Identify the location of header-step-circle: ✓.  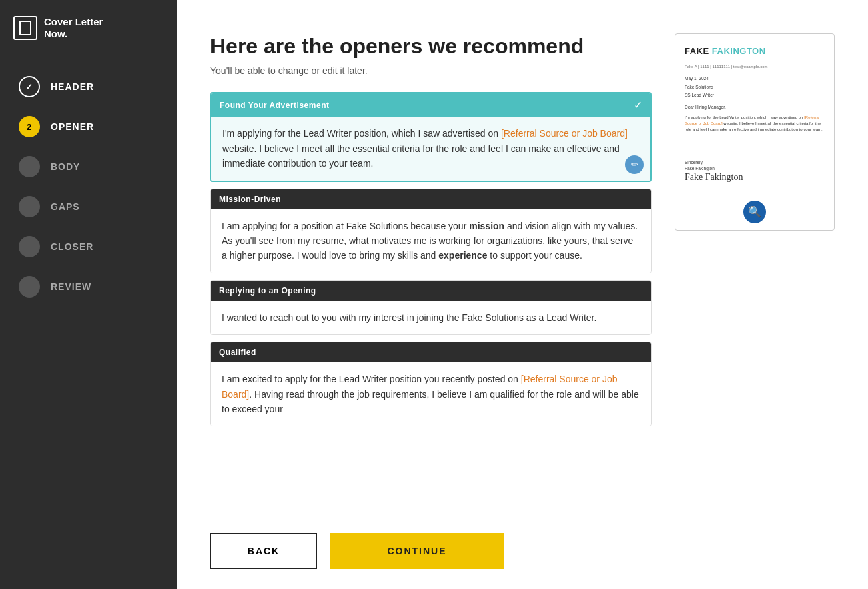
(29, 87).